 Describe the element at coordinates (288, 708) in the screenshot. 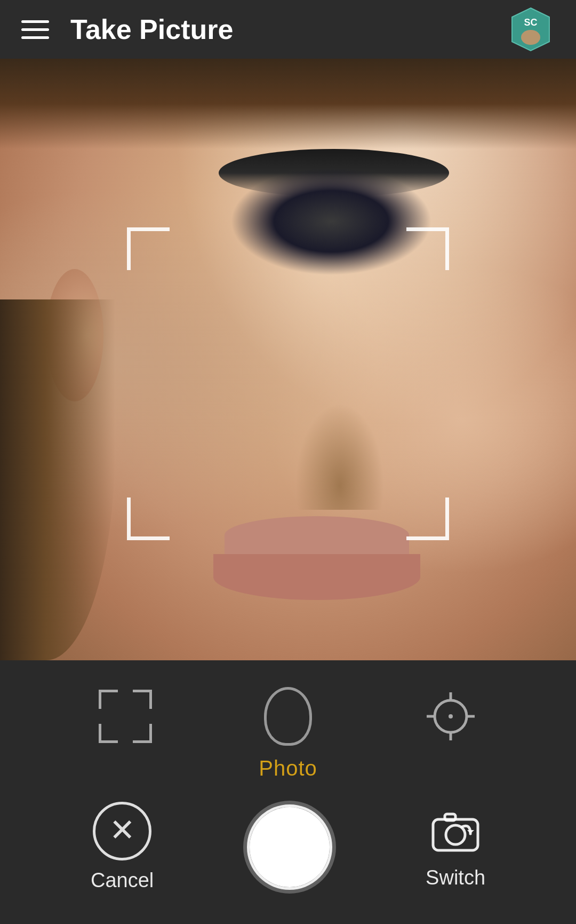

I see `mode-row` at that location.